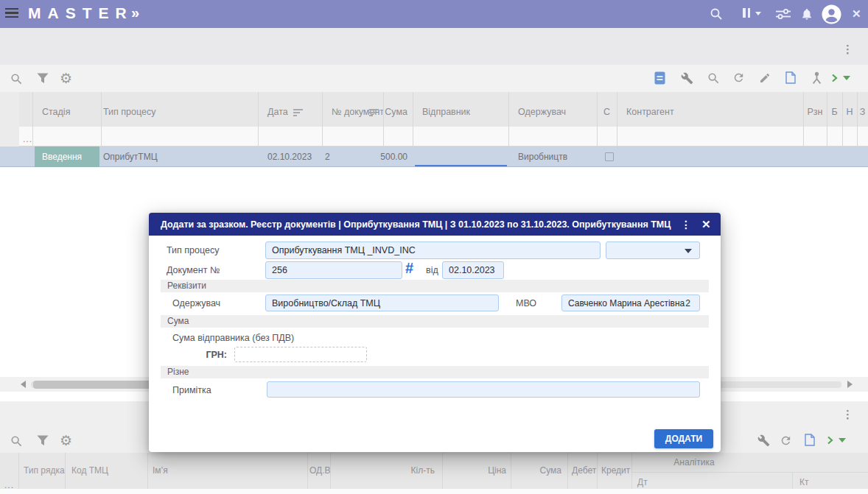 The height and width of the screenshot is (494, 868). Describe the element at coordinates (653, 250) in the screenshot. I see `process-type-dropdown` at that location.